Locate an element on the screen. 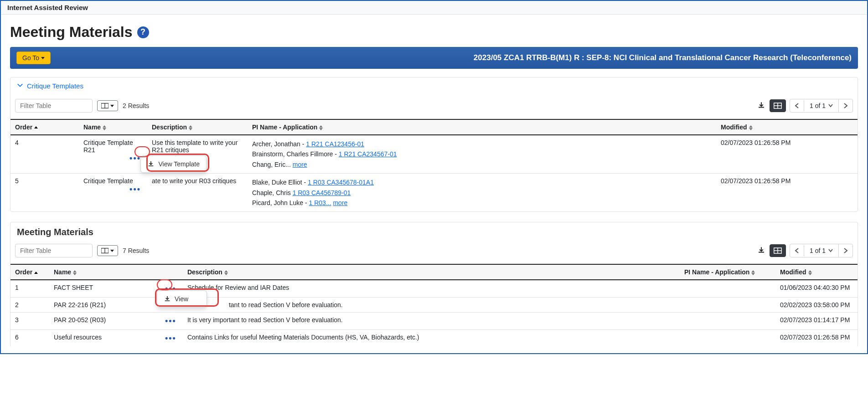 The image size is (868, 396). cell-name: FACT SHEET is located at coordinates (104, 289).